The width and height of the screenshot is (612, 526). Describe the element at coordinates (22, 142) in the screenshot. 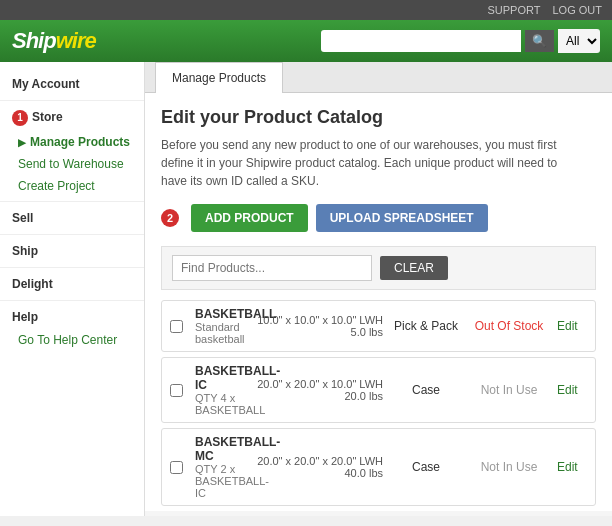

I see `sidebar-arrow-icon: ▶` at that location.